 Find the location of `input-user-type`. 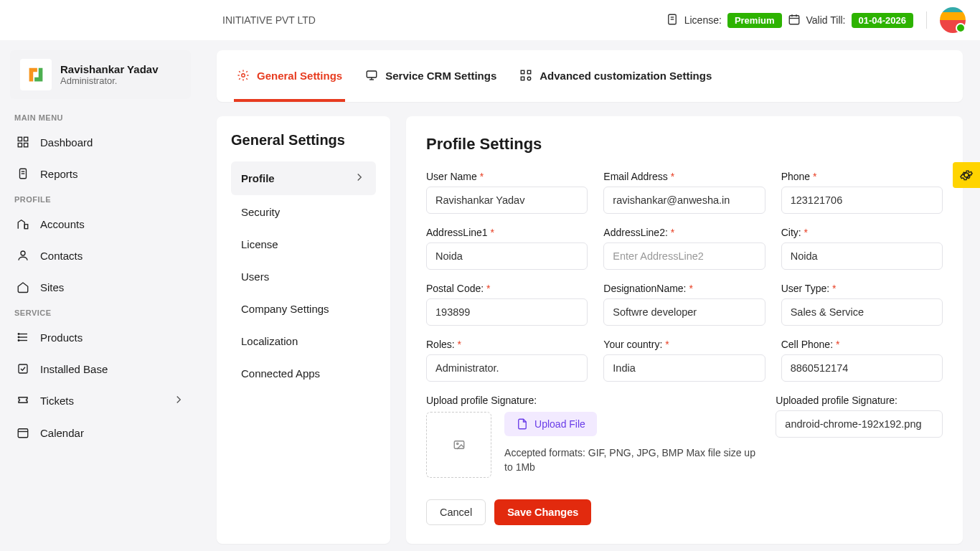

input-user-type is located at coordinates (862, 312).